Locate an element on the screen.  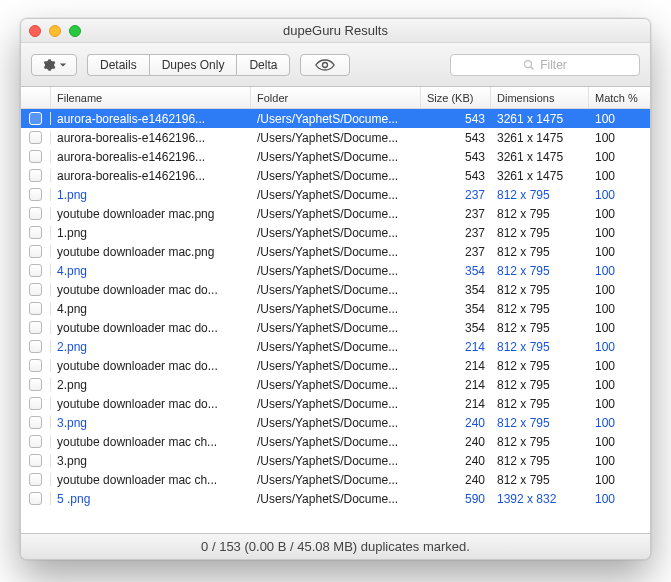
zoom-icon is located at coordinates (75, 31).